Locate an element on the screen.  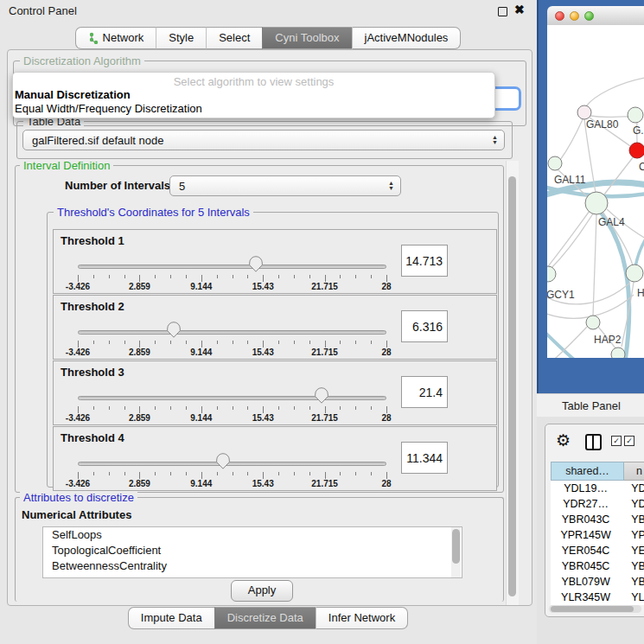
network-window: GAL80G.CGAL11GAL4GCY1HHAP2 is located at coordinates (596, 182).